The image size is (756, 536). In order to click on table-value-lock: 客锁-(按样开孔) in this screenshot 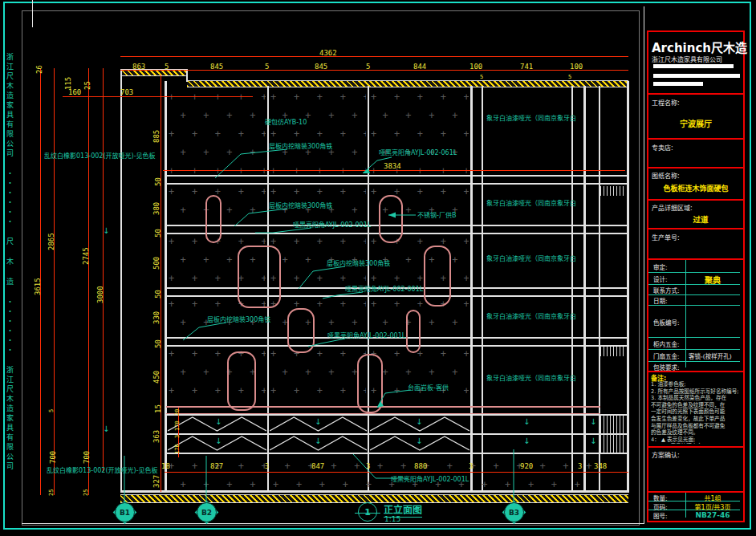, I will do `click(710, 356)`.